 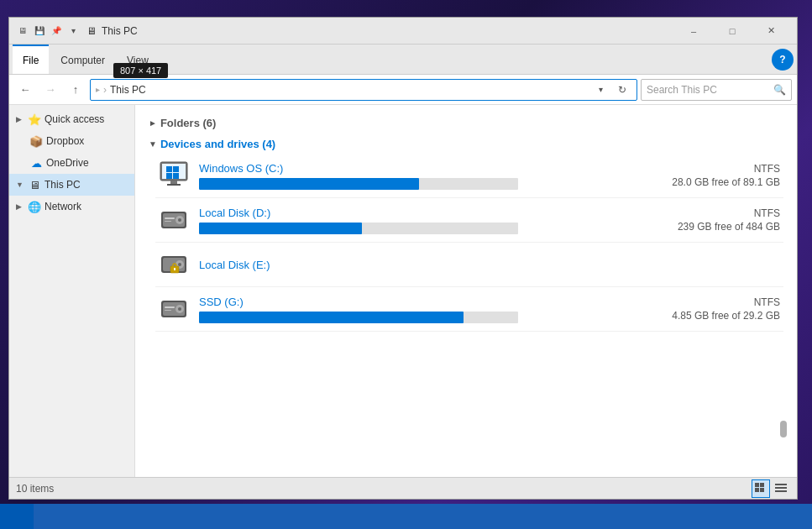 What do you see at coordinates (426, 265) in the screenshot?
I see `drive-e-info: Local Disk (E:)` at bounding box center [426, 265].